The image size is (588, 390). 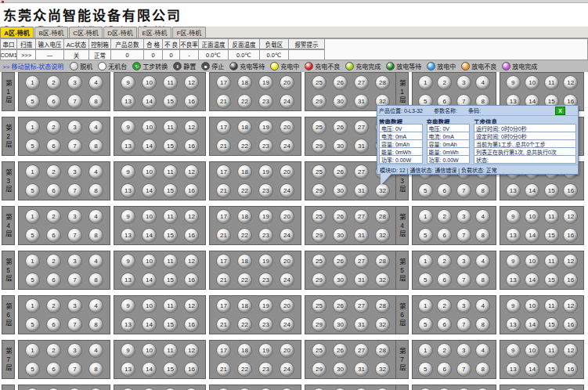 I want to click on tab-zone-d: D区-待机, so click(x=121, y=32).